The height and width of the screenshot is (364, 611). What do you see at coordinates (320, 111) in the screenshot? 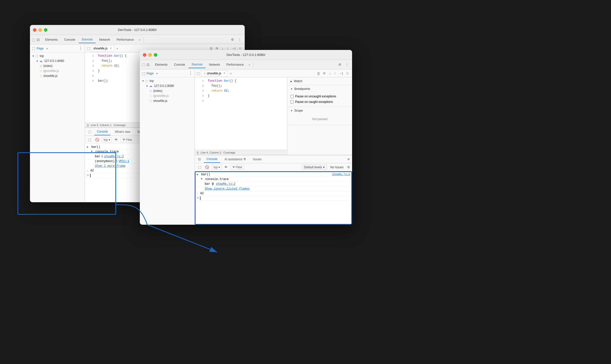
I see `scope-header-fg: ▼ Scope` at bounding box center [320, 111].